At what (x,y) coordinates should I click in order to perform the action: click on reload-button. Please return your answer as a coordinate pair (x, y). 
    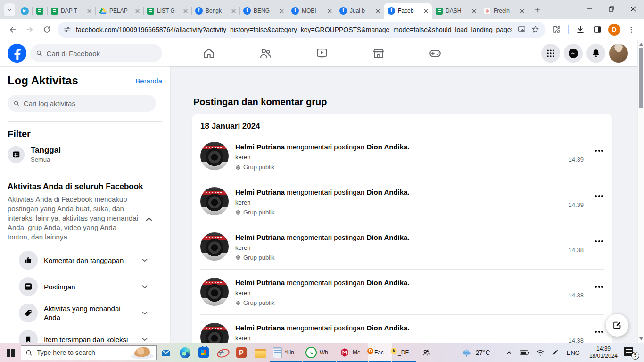
    Looking at the image, I should click on (47, 30).